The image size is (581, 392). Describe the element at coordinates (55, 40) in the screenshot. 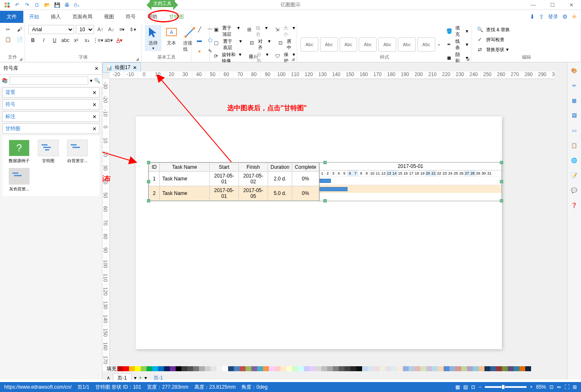

I see `underline-icon: U` at that location.